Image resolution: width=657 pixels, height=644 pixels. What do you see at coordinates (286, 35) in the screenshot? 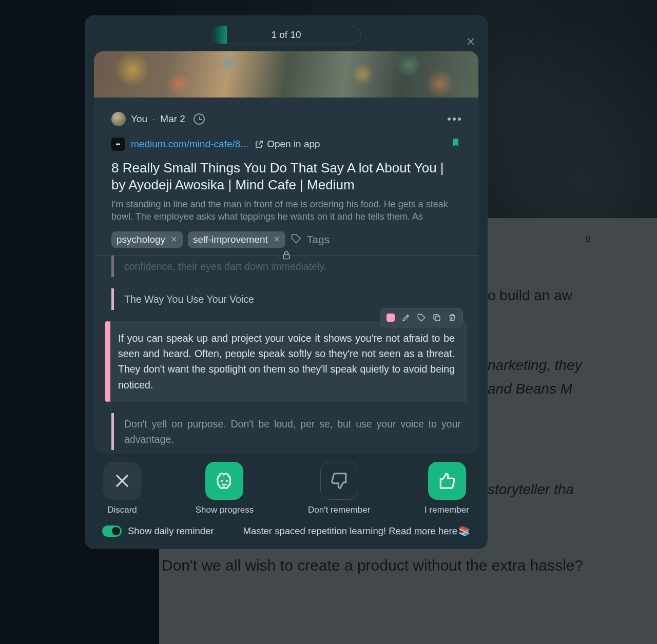
I see `progress-label: 1 of 10` at bounding box center [286, 35].